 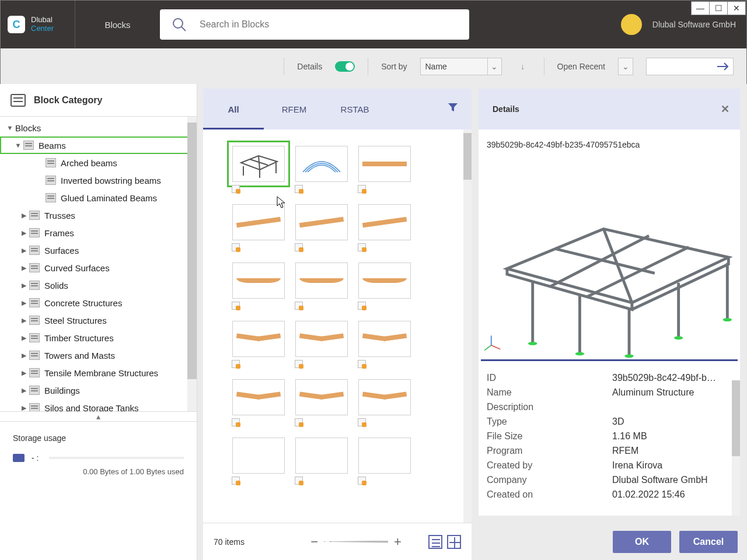 I want to click on tree-item: ▶Silos and Storage Tanks, so click(x=98, y=405).